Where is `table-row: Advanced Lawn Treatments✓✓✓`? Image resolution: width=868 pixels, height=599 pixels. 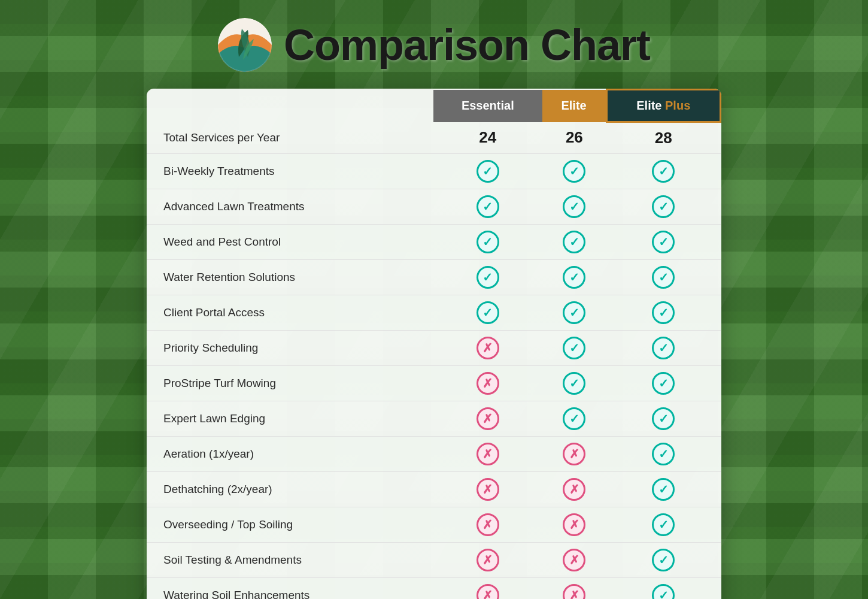 table-row: Advanced Lawn Treatments✓✓✓ is located at coordinates (433, 207).